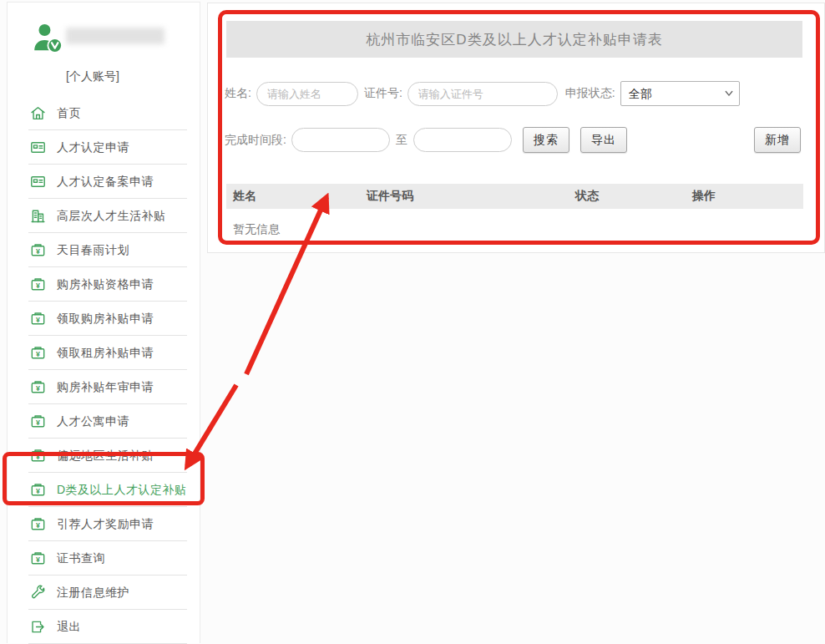 This screenshot has width=825, height=644. I want to click on column-header-id: 证件号码, so click(464, 196).